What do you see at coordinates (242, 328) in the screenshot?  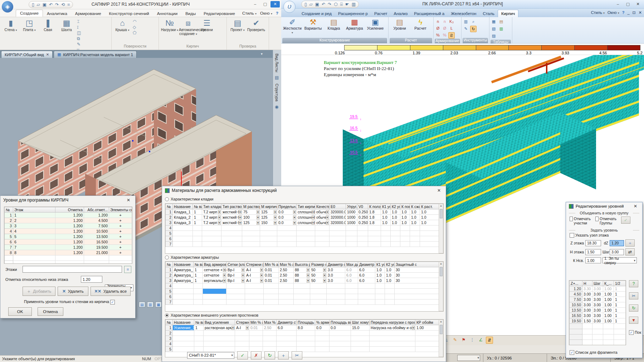 I see `table-cell: А-I` at bounding box center [242, 328].